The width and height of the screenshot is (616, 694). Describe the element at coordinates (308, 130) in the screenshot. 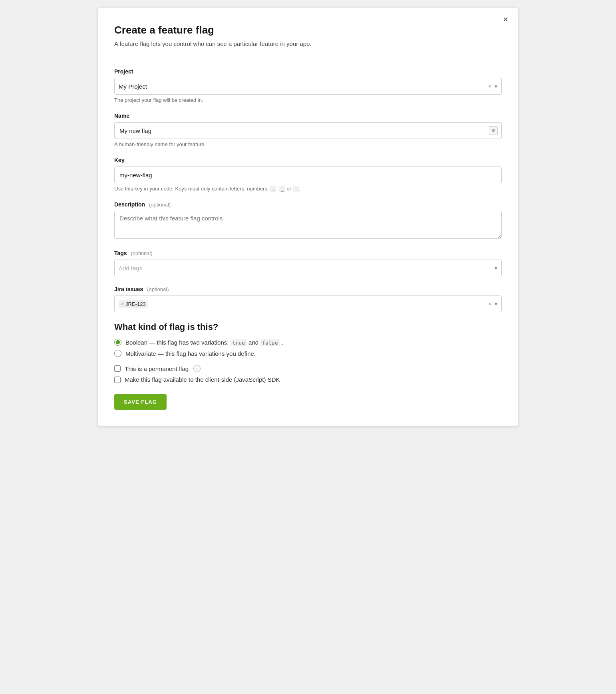

I see `name-field: Name ⊞ A human-friendly name for your fe…` at that location.